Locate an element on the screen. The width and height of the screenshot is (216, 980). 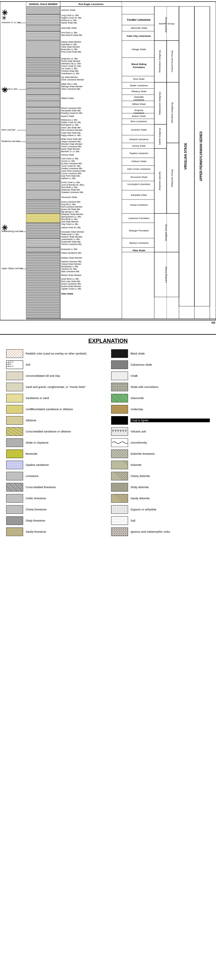
symbol-salt is located at coordinates (120, 520).